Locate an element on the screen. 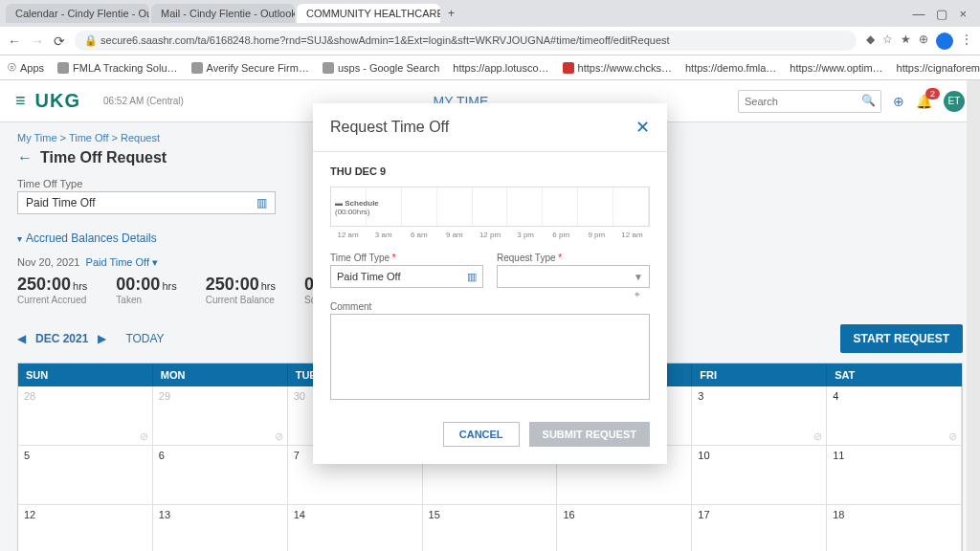  bookmarks-bar: ⦾ Apps FMLA Tracking Solu… Averify Secur… is located at coordinates (490, 68).